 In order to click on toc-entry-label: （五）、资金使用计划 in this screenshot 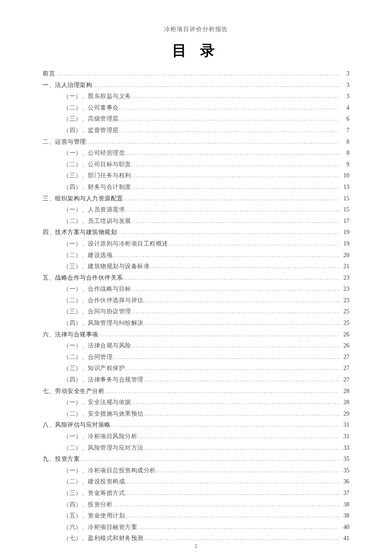, I will do `click(94, 516)`.